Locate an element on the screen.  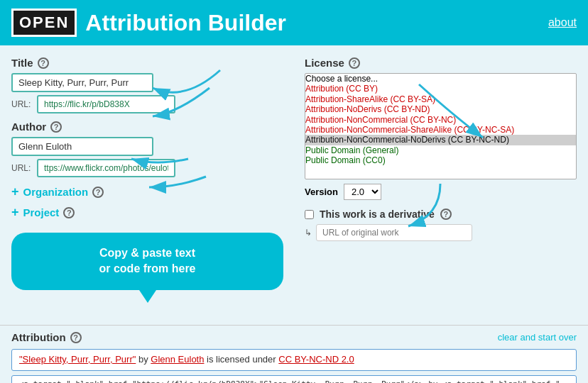
derivative-url-row: ↳ is located at coordinates (440, 233).